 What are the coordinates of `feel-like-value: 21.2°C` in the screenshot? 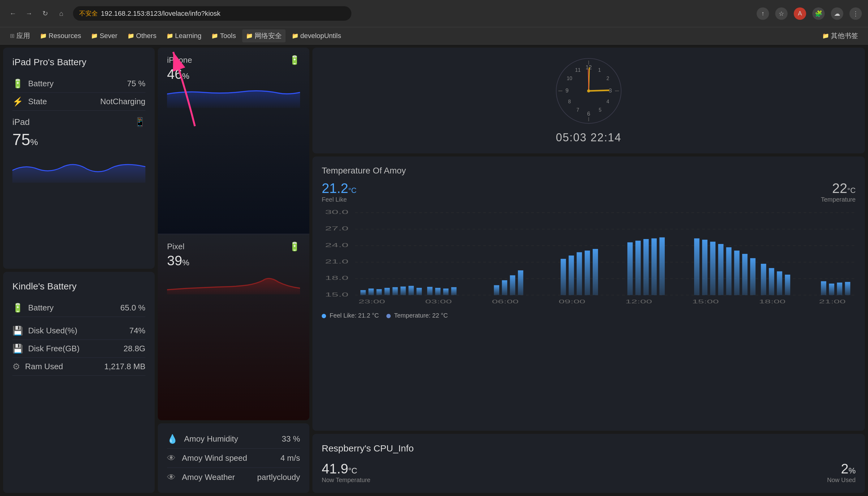 It's located at (339, 188).